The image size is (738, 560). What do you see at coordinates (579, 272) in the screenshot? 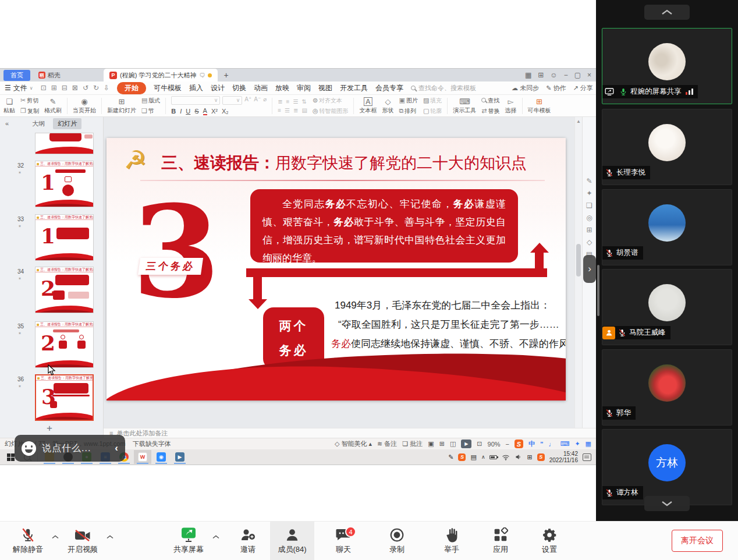
I see `canvas-scrollbar: ▲` at bounding box center [579, 272].